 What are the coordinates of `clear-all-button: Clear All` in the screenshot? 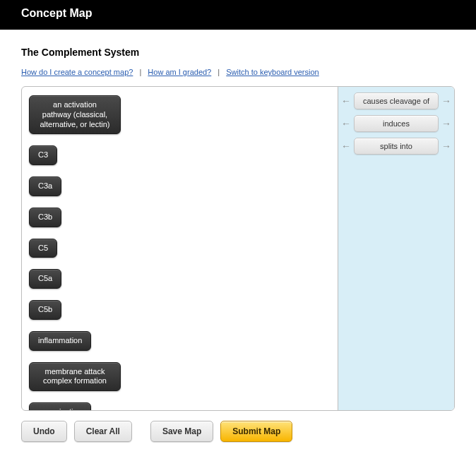 It's located at (103, 431).